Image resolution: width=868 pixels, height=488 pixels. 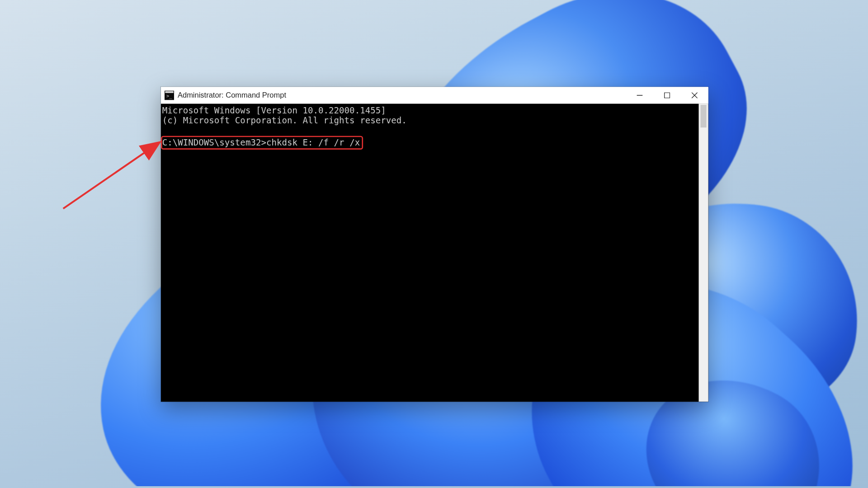 I want to click on terminal-line: (c) Microsoft Corporation. All rights re…, so click(x=285, y=120).